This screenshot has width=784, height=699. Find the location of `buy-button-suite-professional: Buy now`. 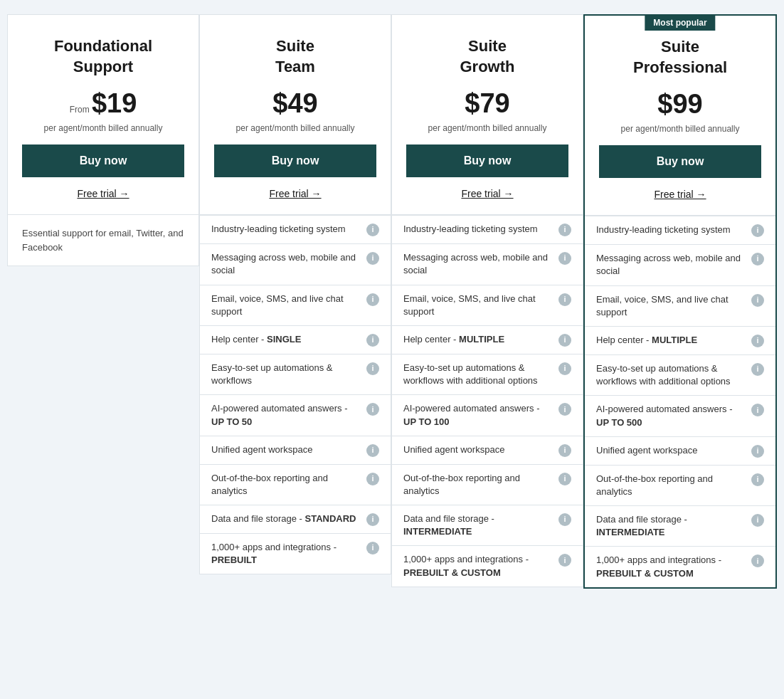

buy-button-suite-professional: Buy now is located at coordinates (680, 162).